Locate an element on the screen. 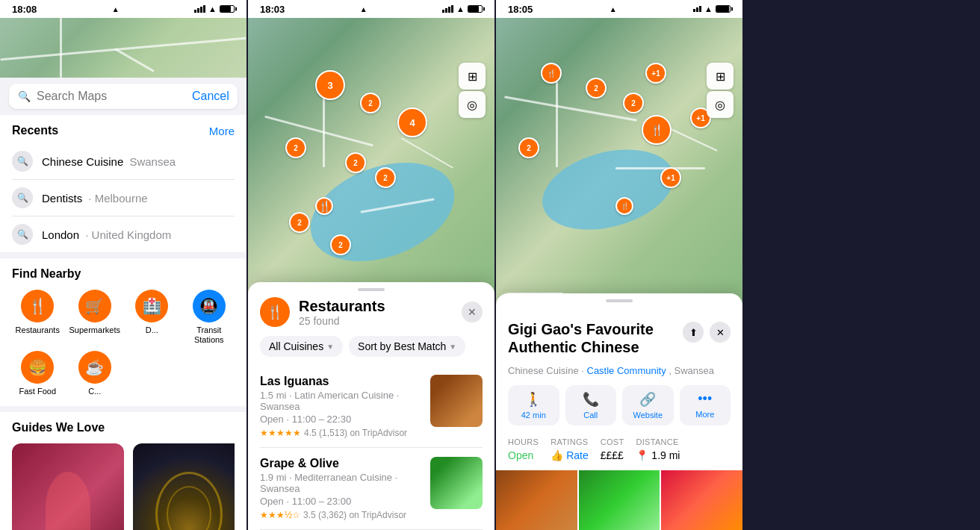  search-input is located at coordinates (111, 96).